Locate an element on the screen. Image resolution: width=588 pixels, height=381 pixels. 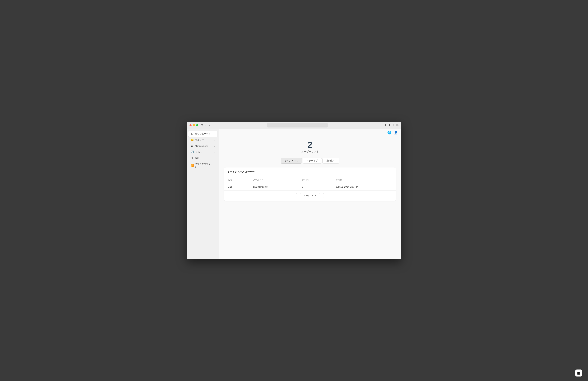
navigation-controls: ⊡ ‹ › is located at coordinates (205, 125).